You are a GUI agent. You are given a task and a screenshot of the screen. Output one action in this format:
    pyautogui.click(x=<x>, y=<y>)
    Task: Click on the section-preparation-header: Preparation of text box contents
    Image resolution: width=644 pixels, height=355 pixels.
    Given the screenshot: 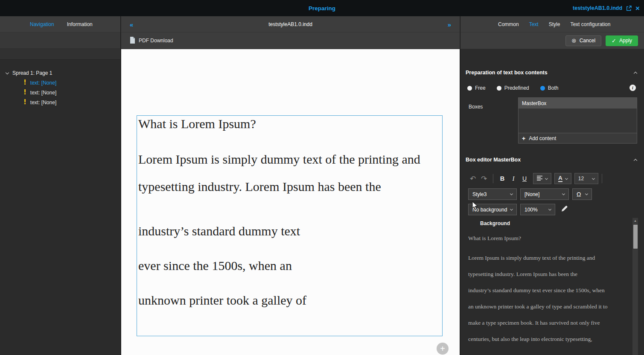 What is the action you would take?
    pyautogui.click(x=507, y=73)
    